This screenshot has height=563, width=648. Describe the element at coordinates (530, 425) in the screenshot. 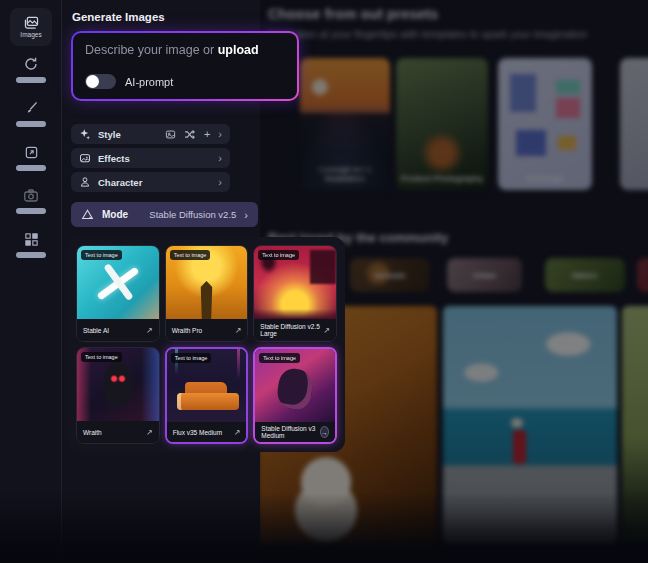

I see `community-photo-train` at that location.